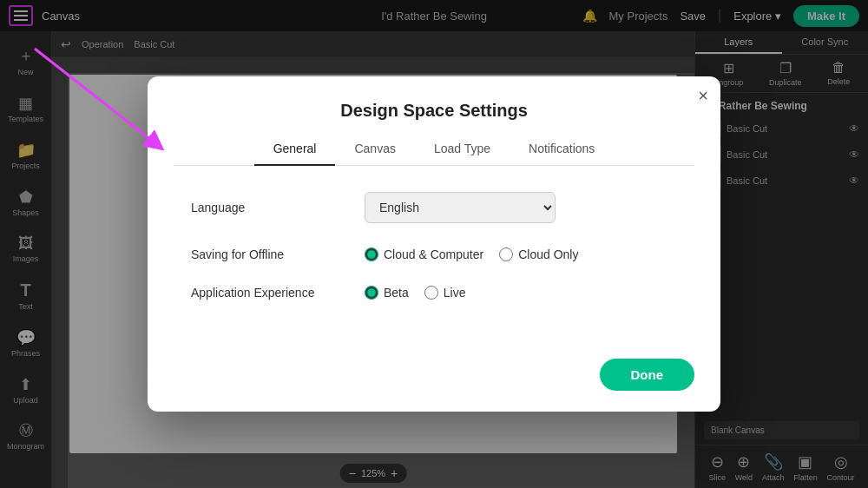  Describe the element at coordinates (372, 254) in the screenshot. I see `cloud-computer-radio` at that location.